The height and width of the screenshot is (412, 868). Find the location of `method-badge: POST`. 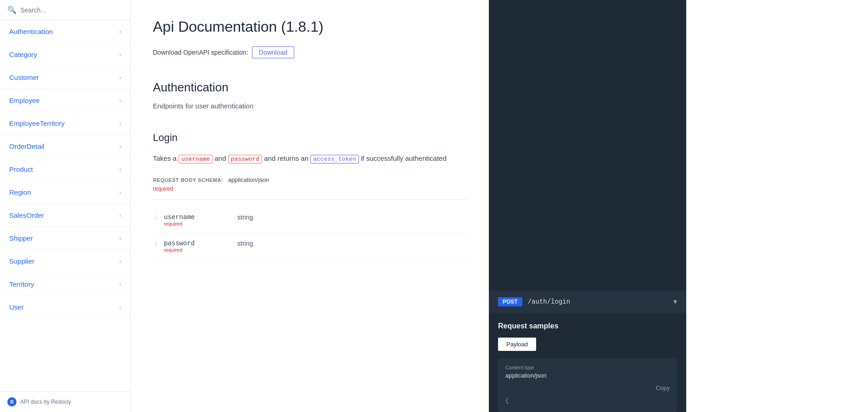

method-badge: POST is located at coordinates (510, 302).